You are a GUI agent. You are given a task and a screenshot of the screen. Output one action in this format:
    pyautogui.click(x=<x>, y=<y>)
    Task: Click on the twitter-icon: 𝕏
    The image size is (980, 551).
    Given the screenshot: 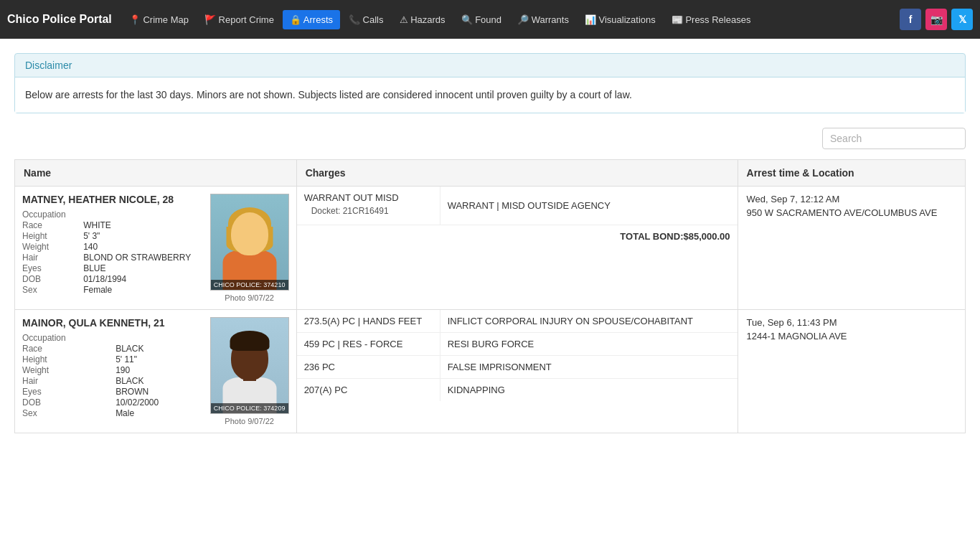 What is the action you would take?
    pyautogui.click(x=962, y=19)
    